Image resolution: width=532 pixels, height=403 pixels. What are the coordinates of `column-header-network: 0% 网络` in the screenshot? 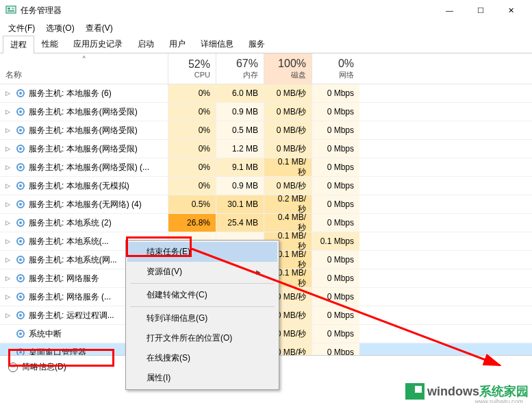 It's located at (335, 69).